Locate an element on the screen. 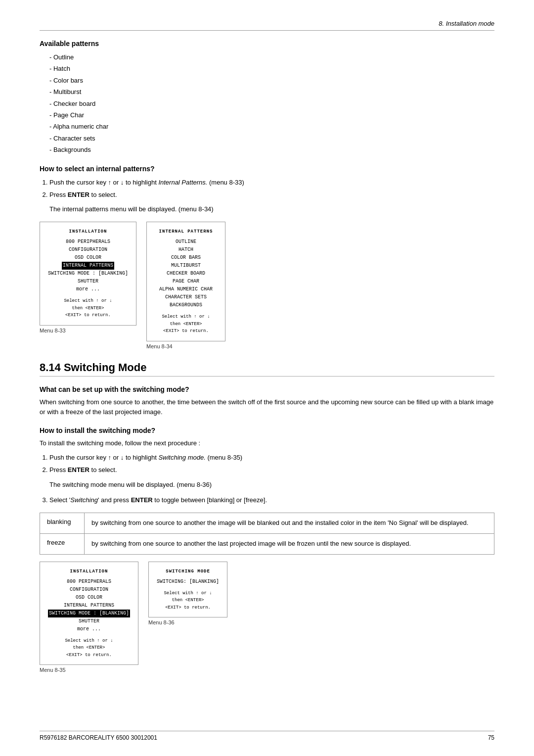  menu-box-34: INTERNAL PATTERNS OUTLINE HATCH COLOR BA… is located at coordinates (186, 282).